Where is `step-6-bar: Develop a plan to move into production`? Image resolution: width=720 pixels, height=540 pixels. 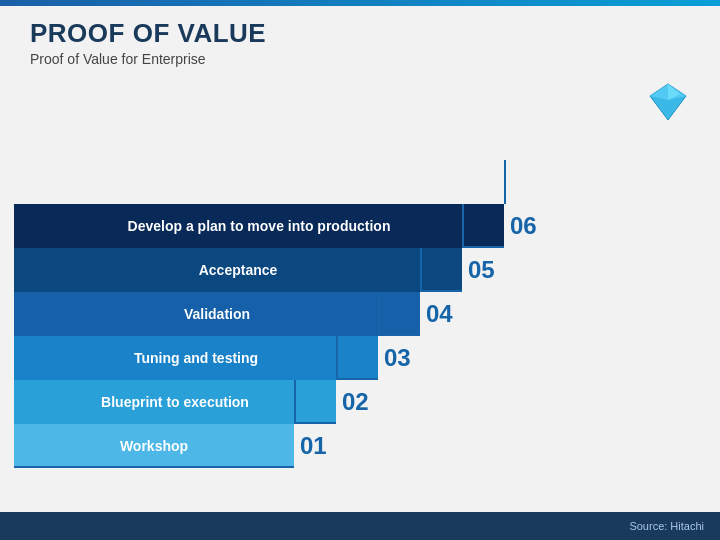
step-6-bar: Develop a plan to move into production is located at coordinates (259, 226).